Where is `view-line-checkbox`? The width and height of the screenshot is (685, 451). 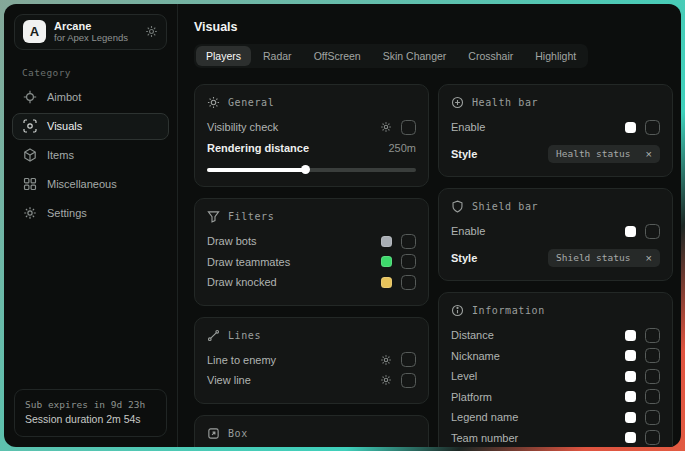
view-line-checkbox is located at coordinates (408, 380).